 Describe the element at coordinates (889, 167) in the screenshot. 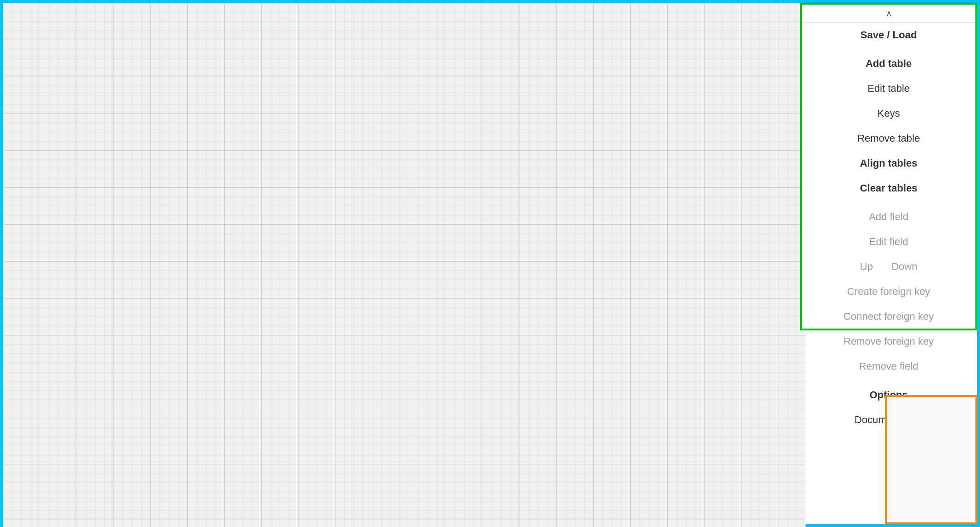

I see `sidebar-panel: ∧ Save / Load Add table Edit table Keys …` at that location.